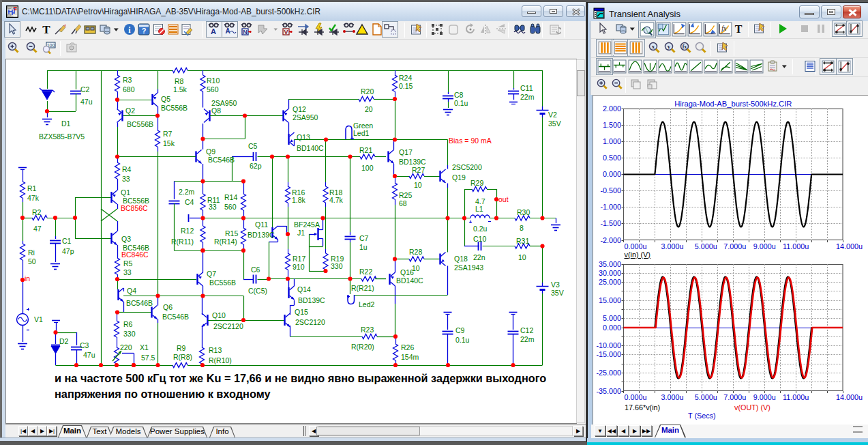 Image resolution: width=868 pixels, height=445 pixels. I want to click on svg-text:напряжения по отношению к вход: напряжения по отношению к входному, so click(162, 394).